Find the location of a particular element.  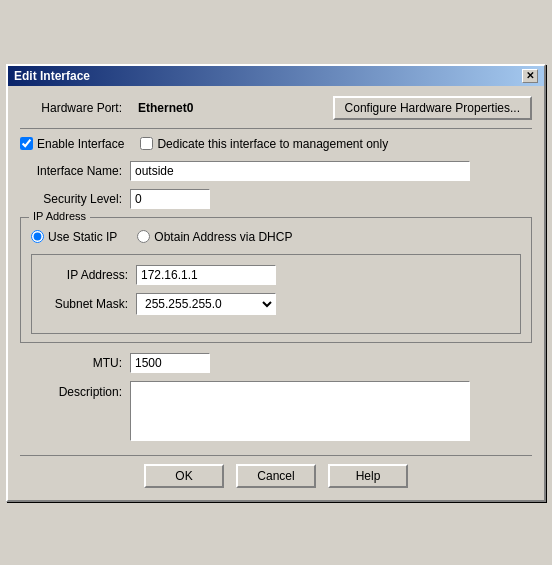

mtu-input is located at coordinates (170, 363).